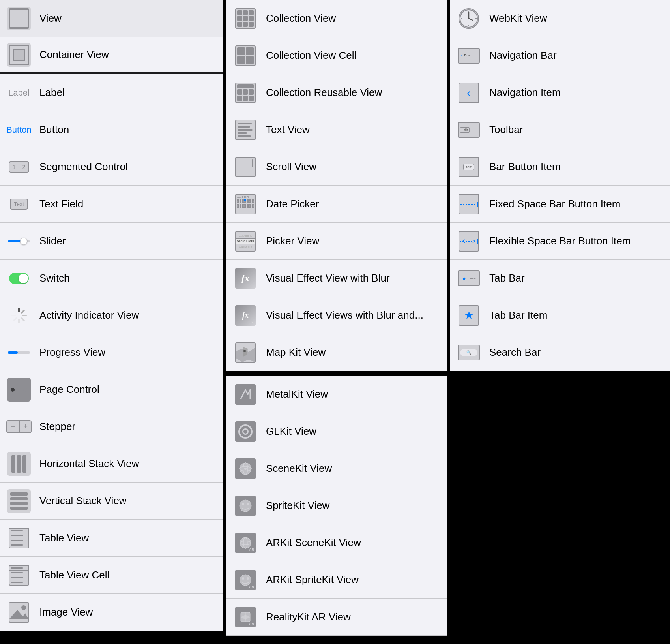 This screenshot has height=644, width=670. What do you see at coordinates (245, 204) in the screenshot?
I see `datepicker-icon: Apr 1 1976` at bounding box center [245, 204].